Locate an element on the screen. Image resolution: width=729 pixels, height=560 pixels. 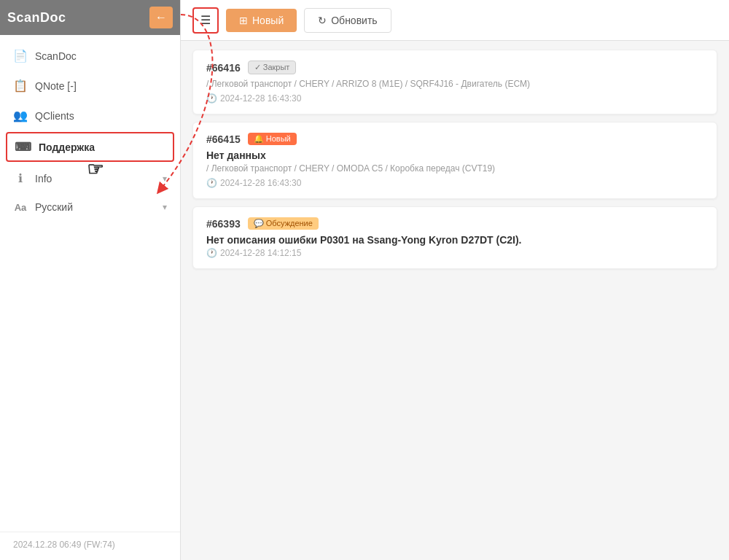
main-toolbar: ☰ ⊞ Новый ↻ Обновить is located at coordinates (455, 20).